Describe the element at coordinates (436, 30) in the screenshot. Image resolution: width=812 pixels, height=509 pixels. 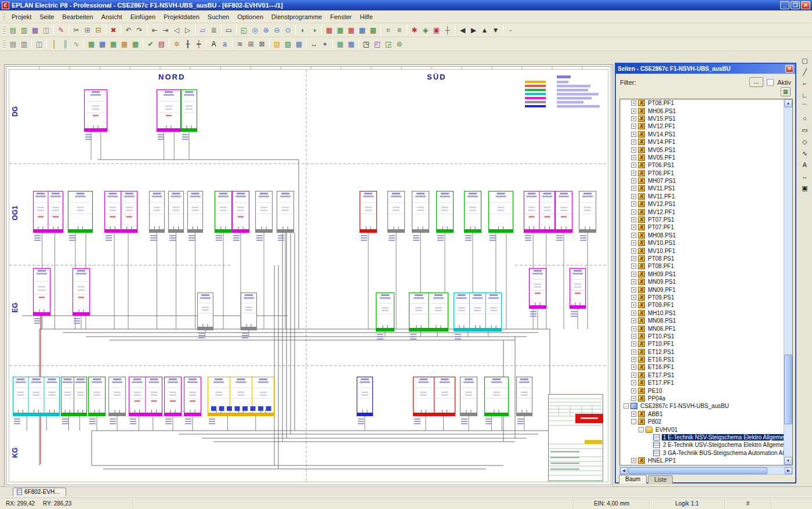
I see `betriebsmittelkasten-icon: ▣` at that location.